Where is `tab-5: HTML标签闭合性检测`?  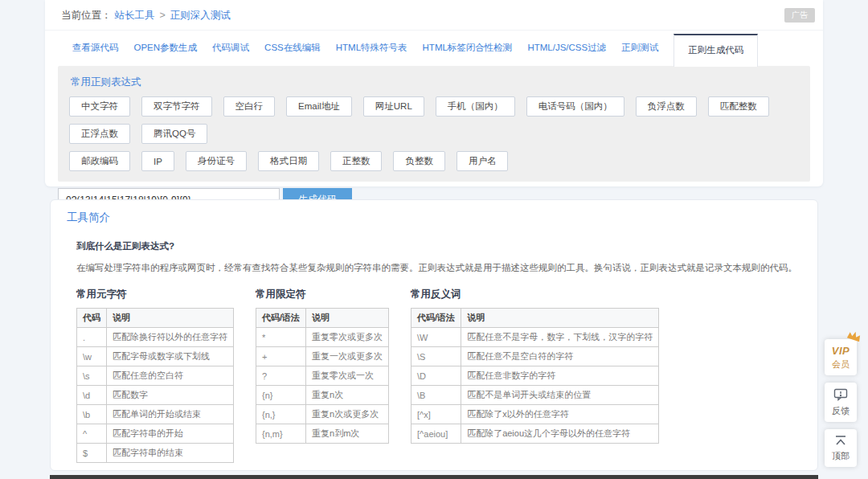
tab-5: HTML标签闭合性检测 is located at coordinates (468, 48).